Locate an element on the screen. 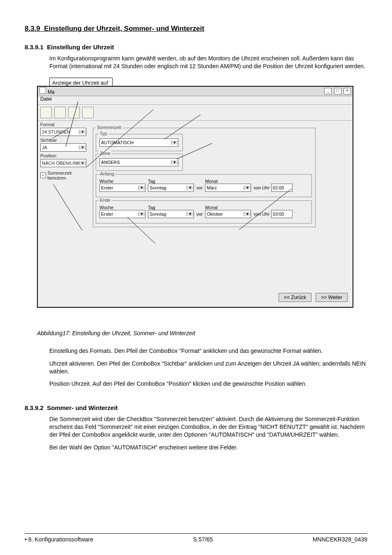  position-label: Position is located at coordinates (65, 156).